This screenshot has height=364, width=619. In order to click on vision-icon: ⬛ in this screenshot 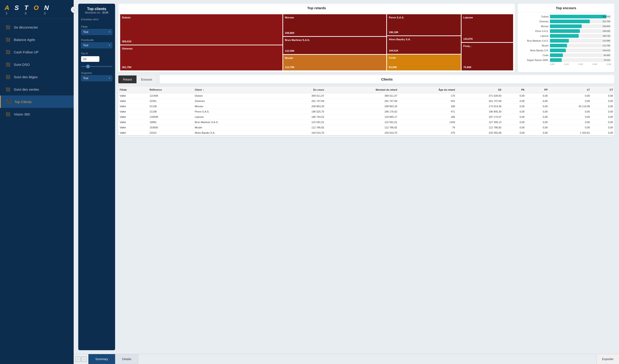, I will do `click(8, 114)`.